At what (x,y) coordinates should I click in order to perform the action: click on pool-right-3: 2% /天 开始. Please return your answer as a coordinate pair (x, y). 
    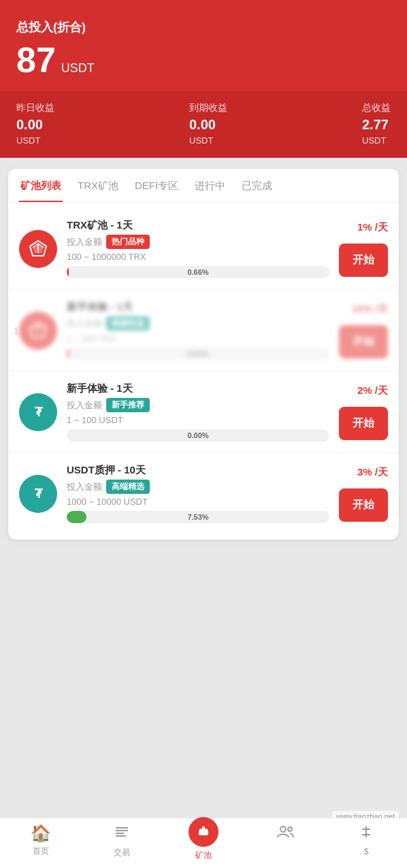
    Looking at the image, I should click on (363, 412).